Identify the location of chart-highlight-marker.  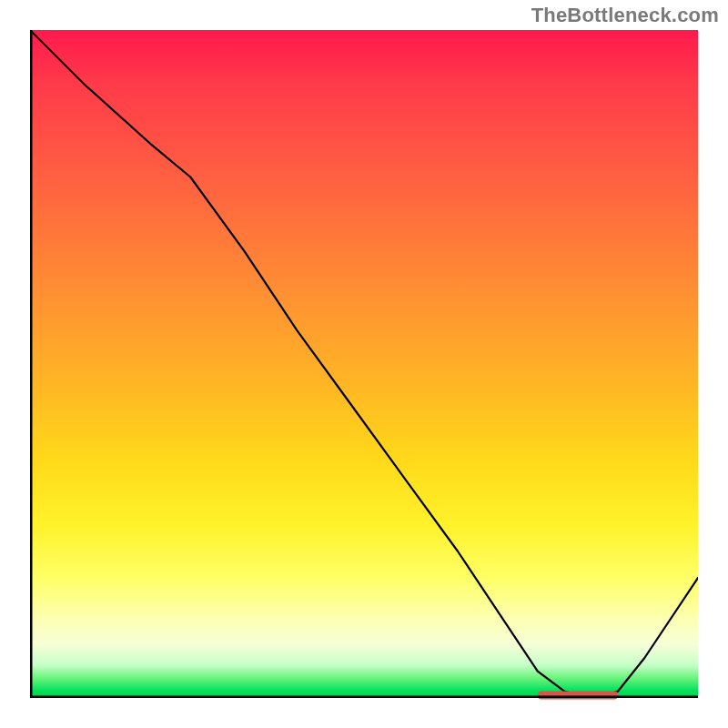
(578, 695).